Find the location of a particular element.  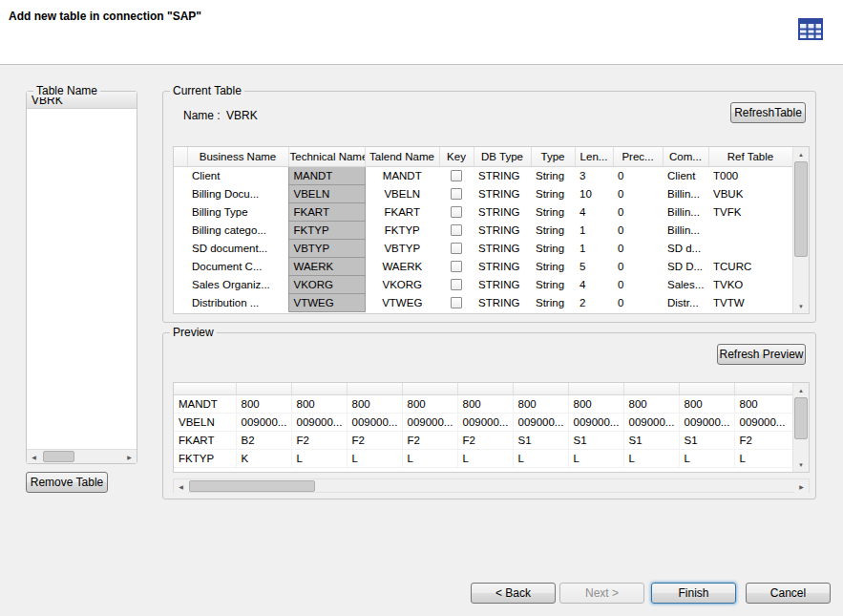

cell-comment: Client is located at coordinates (685, 176).